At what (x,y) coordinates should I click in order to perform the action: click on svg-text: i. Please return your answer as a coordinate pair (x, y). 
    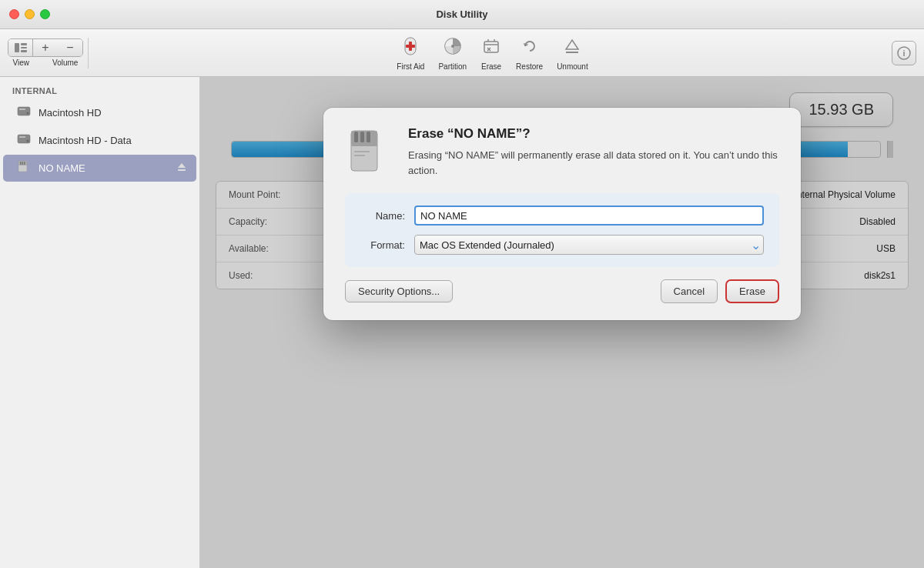
    Looking at the image, I should click on (904, 53).